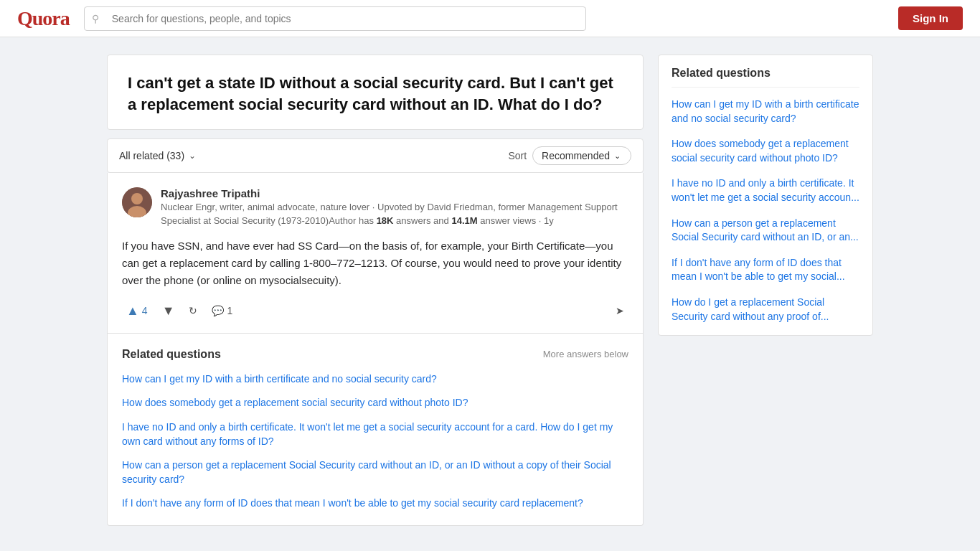 This screenshot has height=551, width=980. Describe the element at coordinates (375, 442) in the screenshot. I see `related-links-list: How can I get my ID with a birth certifi…` at that location.